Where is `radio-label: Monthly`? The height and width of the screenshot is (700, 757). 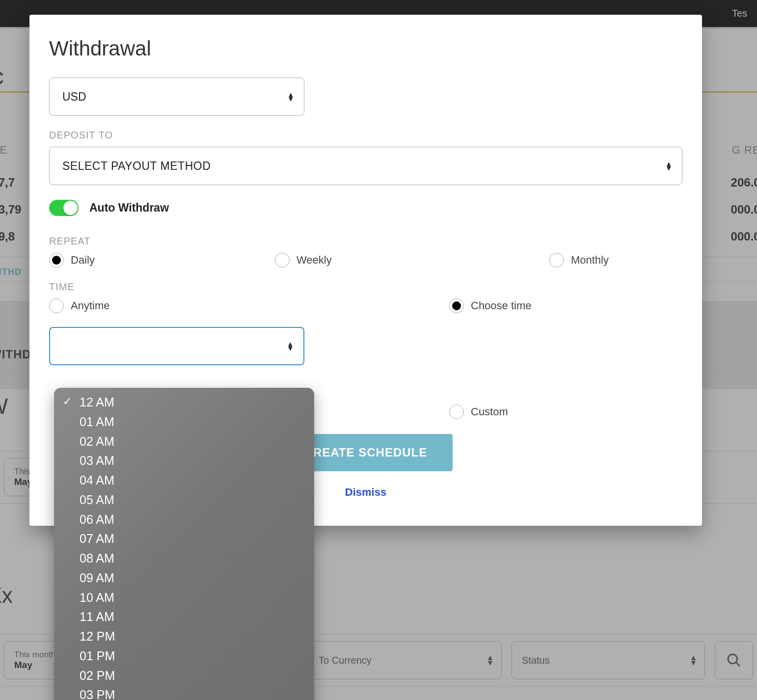 radio-label: Monthly is located at coordinates (590, 260).